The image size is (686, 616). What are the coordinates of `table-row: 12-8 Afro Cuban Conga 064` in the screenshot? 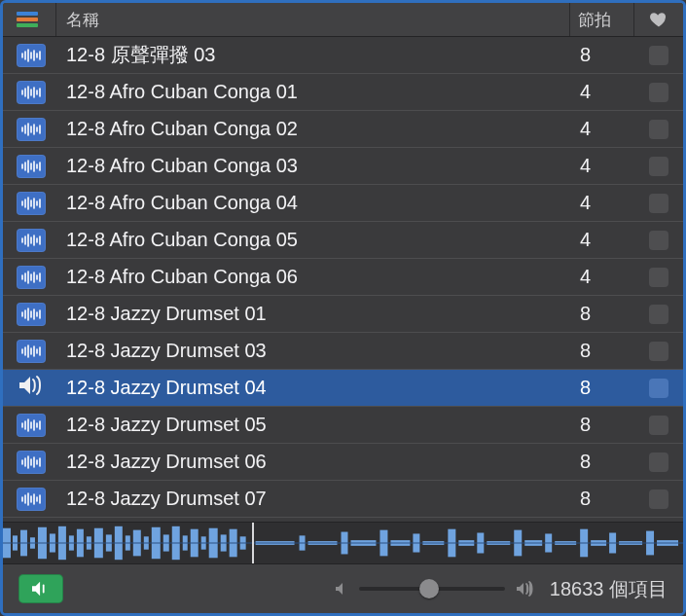 It's located at (343, 277).